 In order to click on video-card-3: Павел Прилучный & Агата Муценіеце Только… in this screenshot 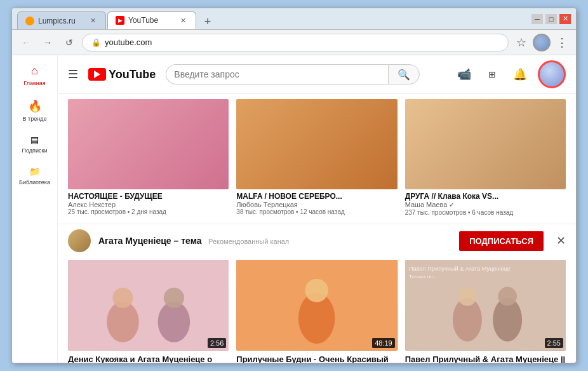, I will do `click(485, 311)`.